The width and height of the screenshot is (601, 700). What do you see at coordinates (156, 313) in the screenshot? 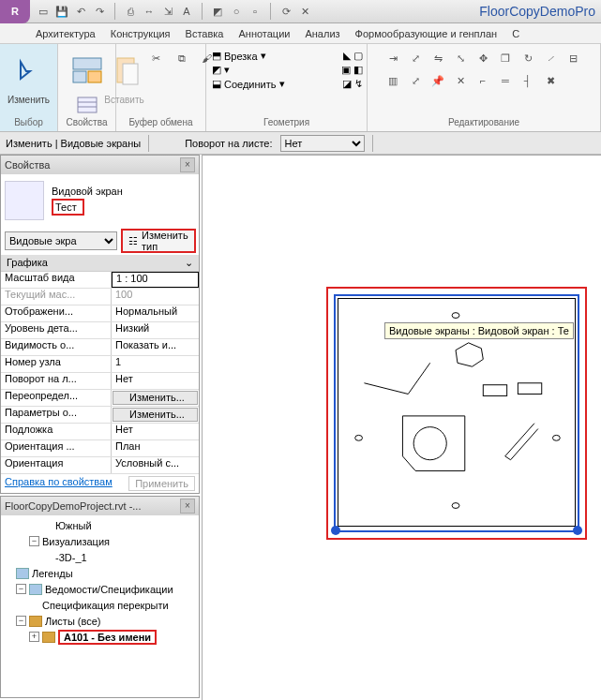
I see `property-value: Нормальный` at bounding box center [156, 313].